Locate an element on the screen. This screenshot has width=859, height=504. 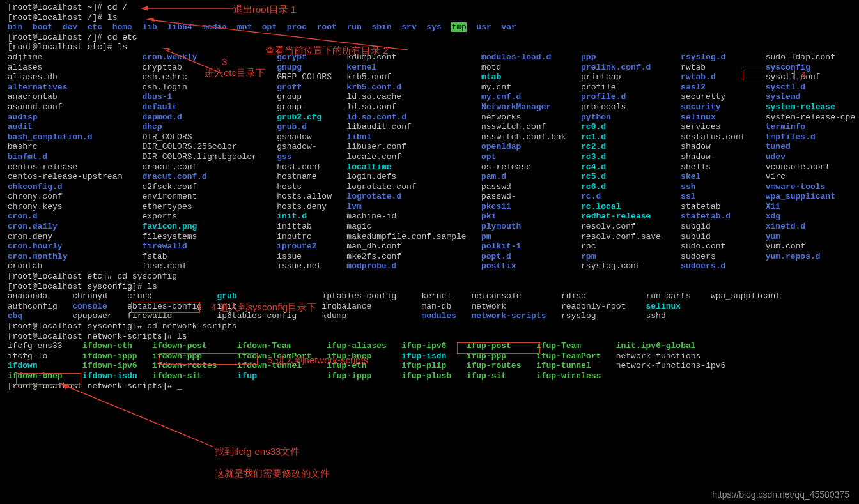
etc-ld.so.conf: ld.so.conf is located at coordinates (371, 107).